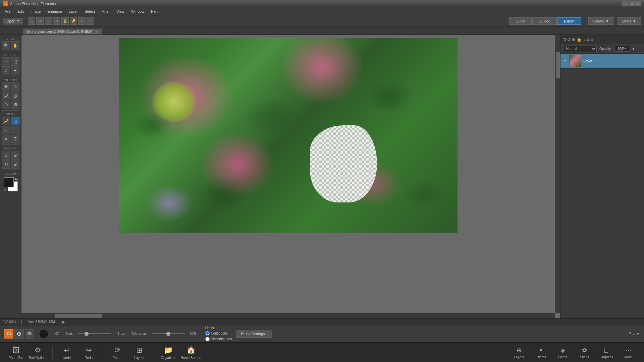 The width and height of the screenshot is (644, 362). What do you see at coordinates (16, 353) in the screenshot?
I see `dock-photo-bin: 🖼 Photo Bin` at bounding box center [16, 353].